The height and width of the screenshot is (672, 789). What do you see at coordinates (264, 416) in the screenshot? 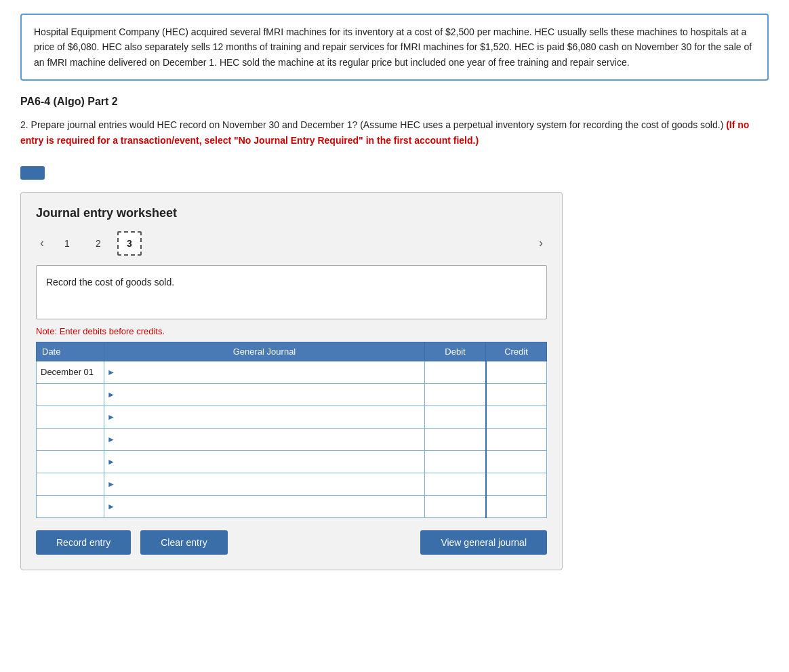
I see `gj-cell-3: ►` at bounding box center [264, 416].